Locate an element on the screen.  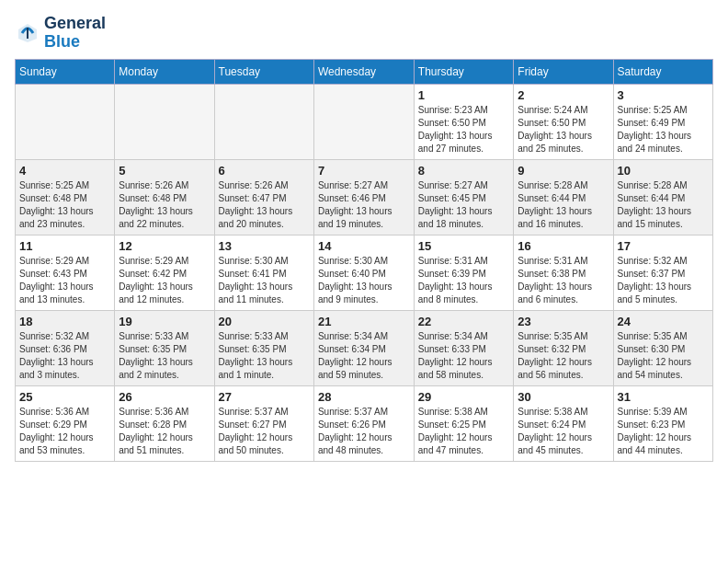
day-number: 1 is located at coordinates (464, 96).